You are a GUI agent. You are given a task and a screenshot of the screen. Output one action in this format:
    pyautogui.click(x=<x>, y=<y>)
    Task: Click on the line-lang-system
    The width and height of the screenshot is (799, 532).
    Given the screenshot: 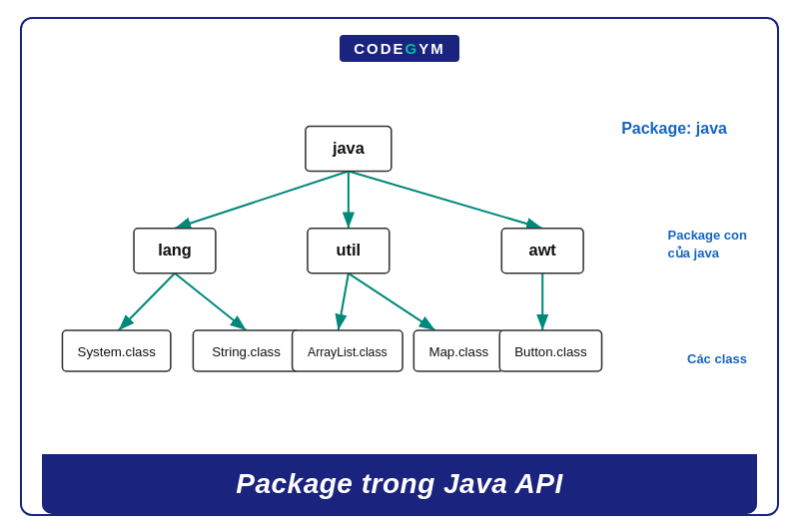 What is the action you would take?
    pyautogui.click(x=147, y=301)
    